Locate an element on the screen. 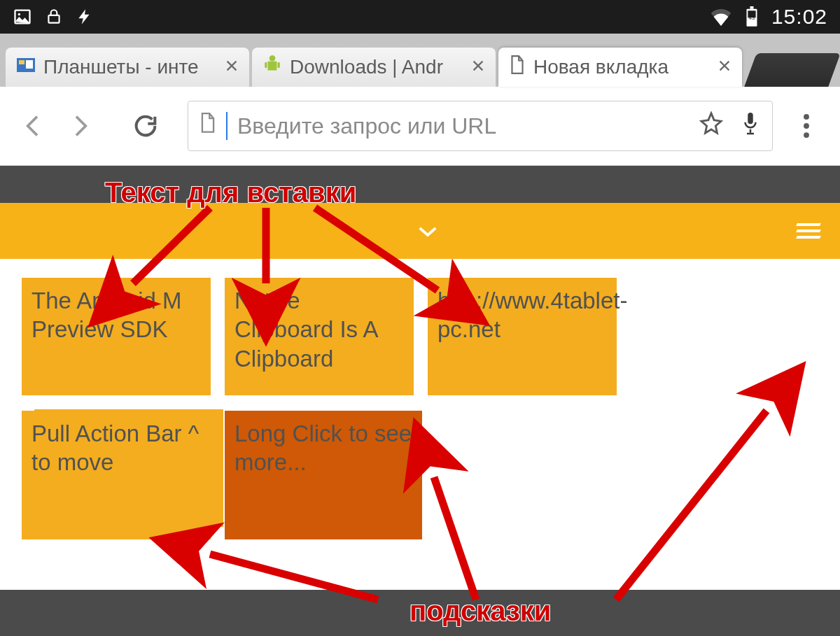 This screenshot has width=840, height=636. tab-label: Новая вкладка is located at coordinates (621, 67).